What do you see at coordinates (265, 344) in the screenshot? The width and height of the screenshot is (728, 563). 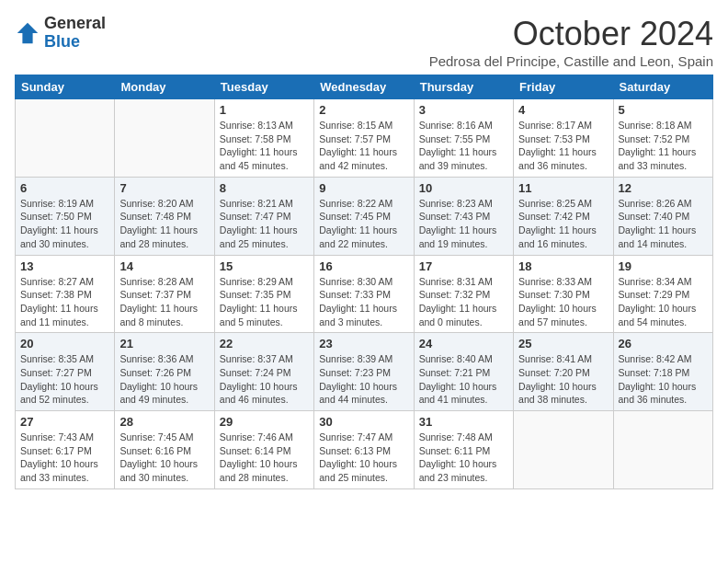 I see `day-number: 22` at bounding box center [265, 344].